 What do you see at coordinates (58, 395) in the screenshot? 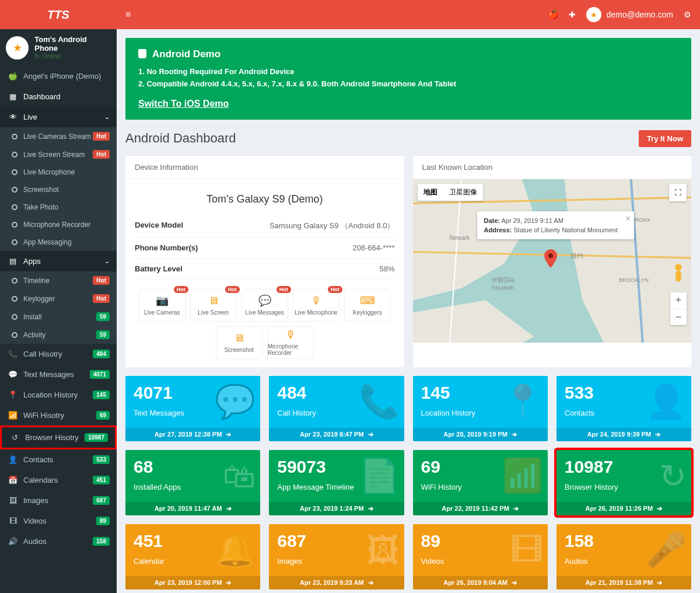
I see `sidebar-item-location-history: 📍Location History145` at bounding box center [58, 395].